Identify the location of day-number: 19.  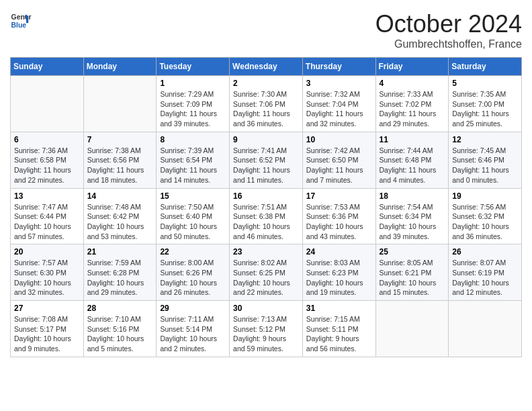
(485, 196).